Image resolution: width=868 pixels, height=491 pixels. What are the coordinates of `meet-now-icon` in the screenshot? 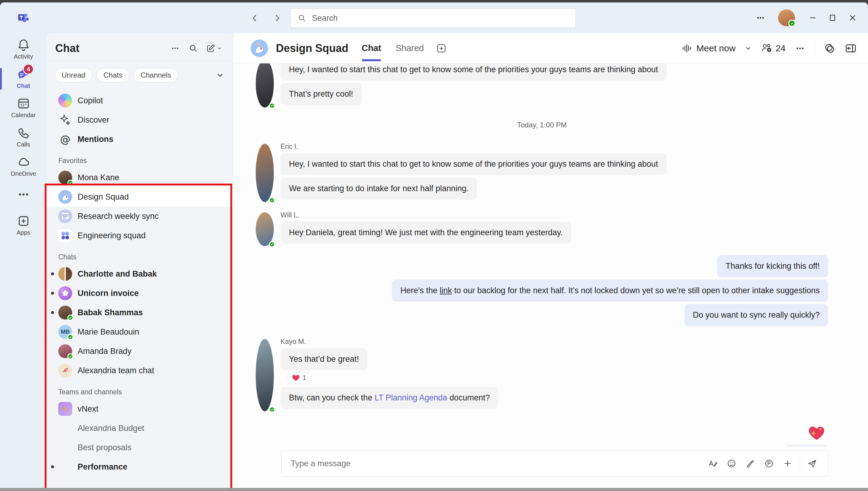 It's located at (687, 48).